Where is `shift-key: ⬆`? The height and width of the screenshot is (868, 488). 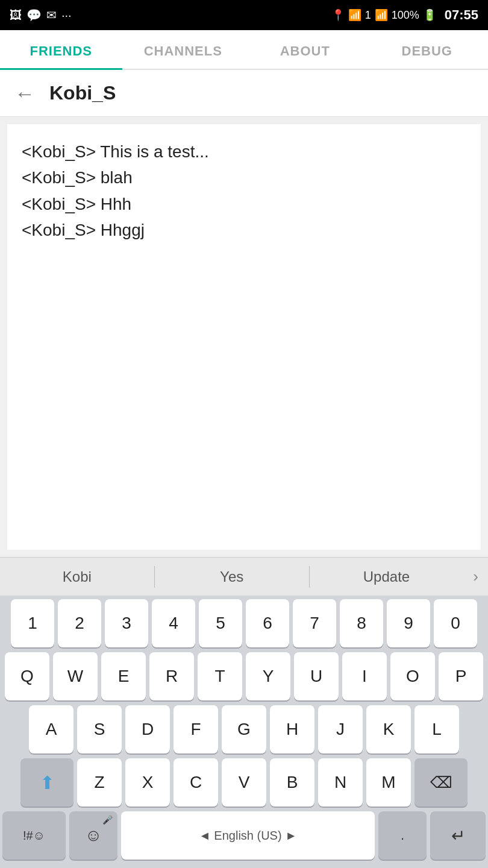
shift-key: ⬆ is located at coordinates (47, 782).